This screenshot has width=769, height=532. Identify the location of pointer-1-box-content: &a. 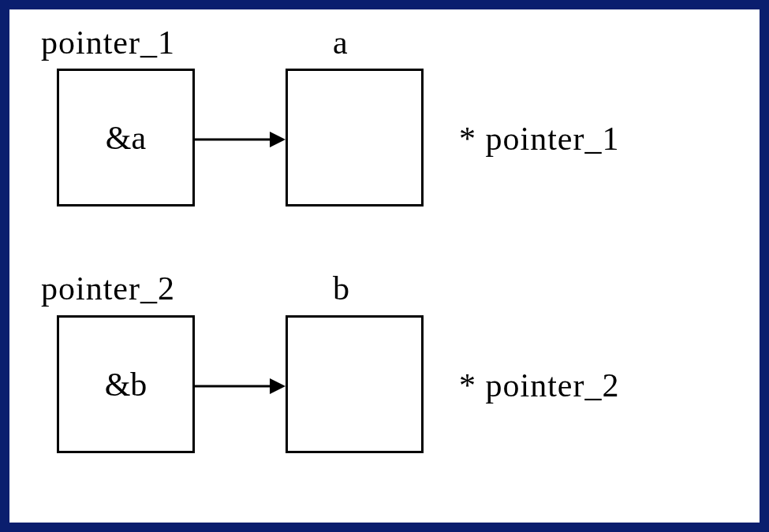
(126, 138).